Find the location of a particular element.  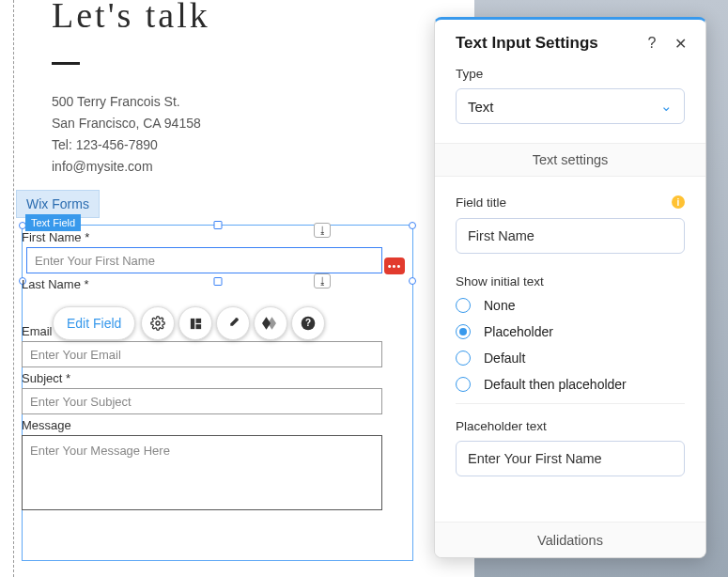

panel-title: Text Input Settings is located at coordinates (545, 43).